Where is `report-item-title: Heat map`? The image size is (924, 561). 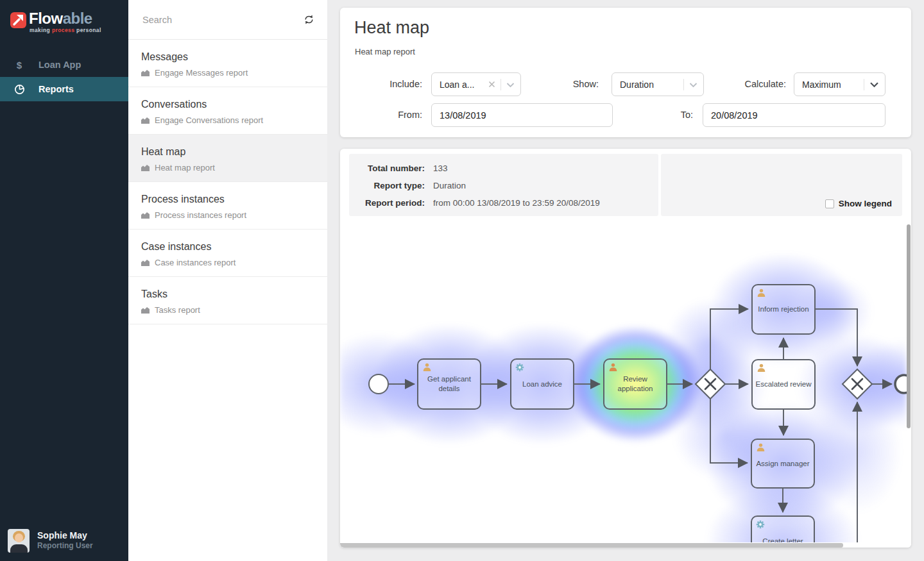 report-item-title: Heat map is located at coordinates (228, 152).